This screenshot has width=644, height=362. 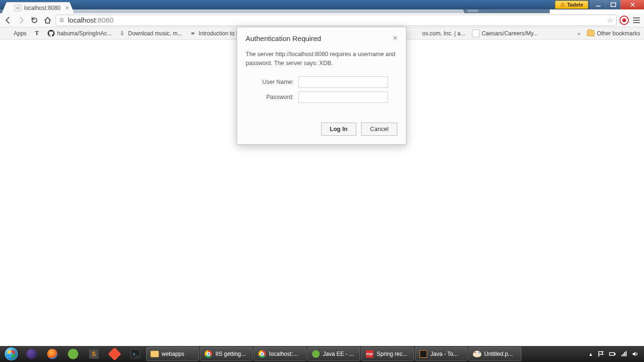 I want to click on warning-icon: ⚠, so click(x=563, y=5).